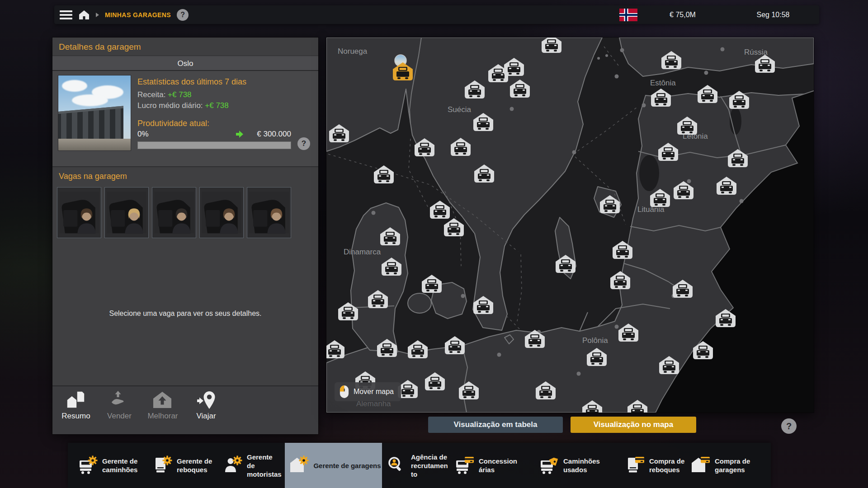 The image size is (868, 488). I want to click on nav-item-label: Gerente de caminhões, so click(124, 465).